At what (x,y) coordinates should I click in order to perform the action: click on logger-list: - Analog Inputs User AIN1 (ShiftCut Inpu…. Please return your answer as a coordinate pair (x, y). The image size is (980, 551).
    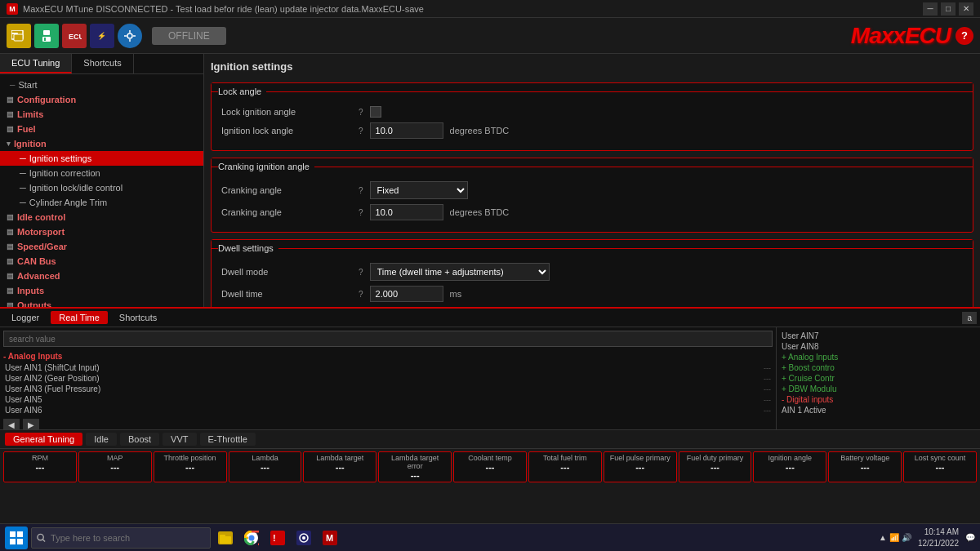
    Looking at the image, I should click on (388, 379).